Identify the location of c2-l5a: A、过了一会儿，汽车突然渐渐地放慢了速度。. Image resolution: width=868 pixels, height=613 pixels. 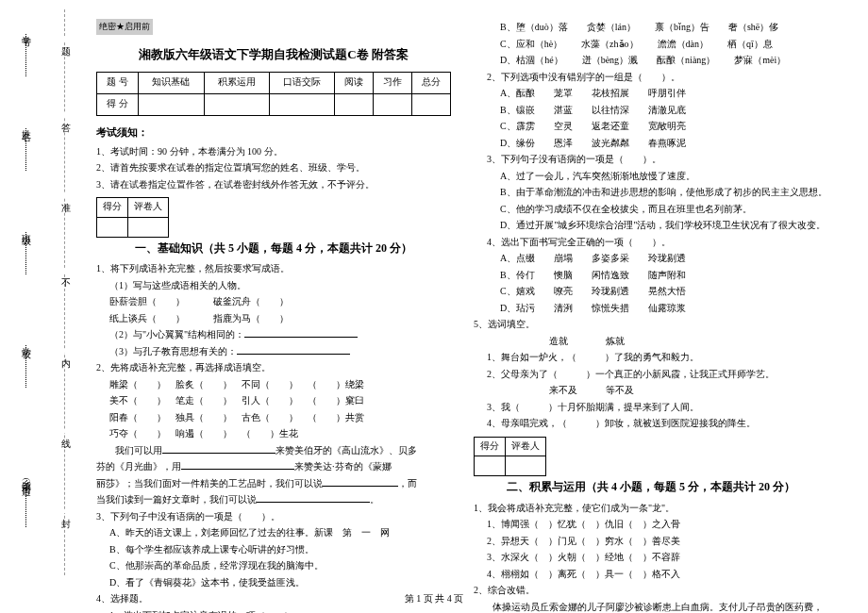
(651, 177).